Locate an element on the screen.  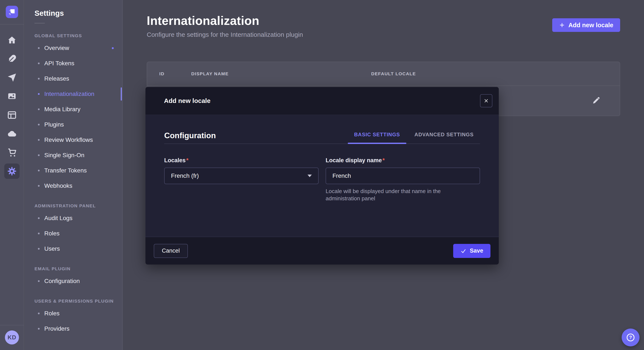
sidebar-item-admin-roles: Roles is located at coordinates (74, 234).